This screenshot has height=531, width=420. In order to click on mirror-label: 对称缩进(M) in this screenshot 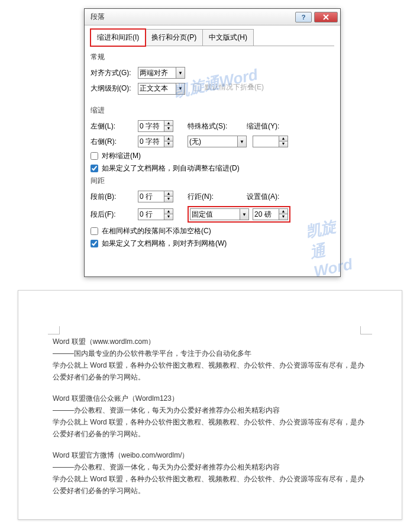, I will do `click(121, 156)`.